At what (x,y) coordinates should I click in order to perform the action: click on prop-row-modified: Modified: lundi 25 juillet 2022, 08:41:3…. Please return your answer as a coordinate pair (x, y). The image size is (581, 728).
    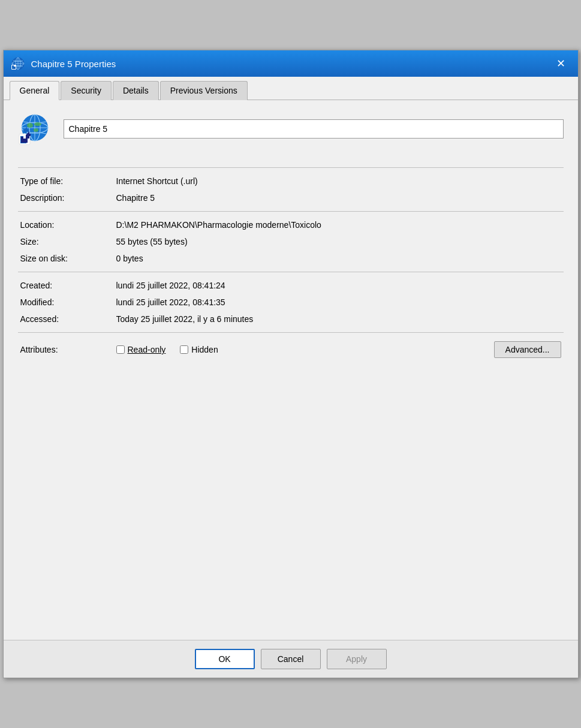
    Looking at the image, I should click on (291, 302).